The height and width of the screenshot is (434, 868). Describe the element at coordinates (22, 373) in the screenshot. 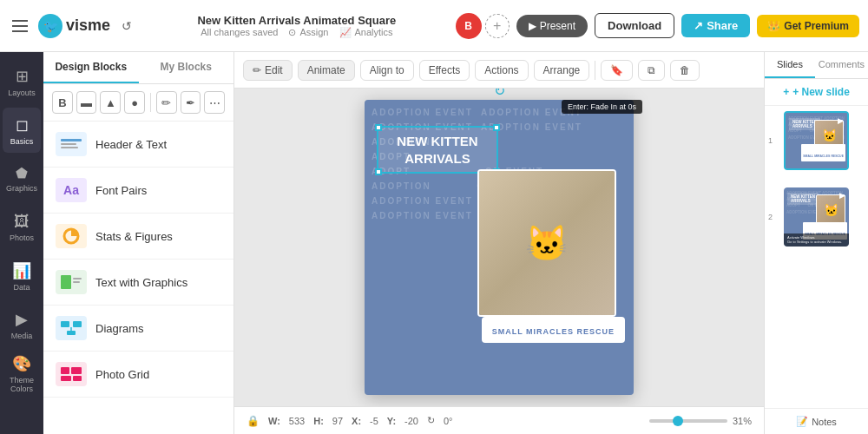

I see `sidebar-item-theme: 🎨 Theme Colors` at that location.